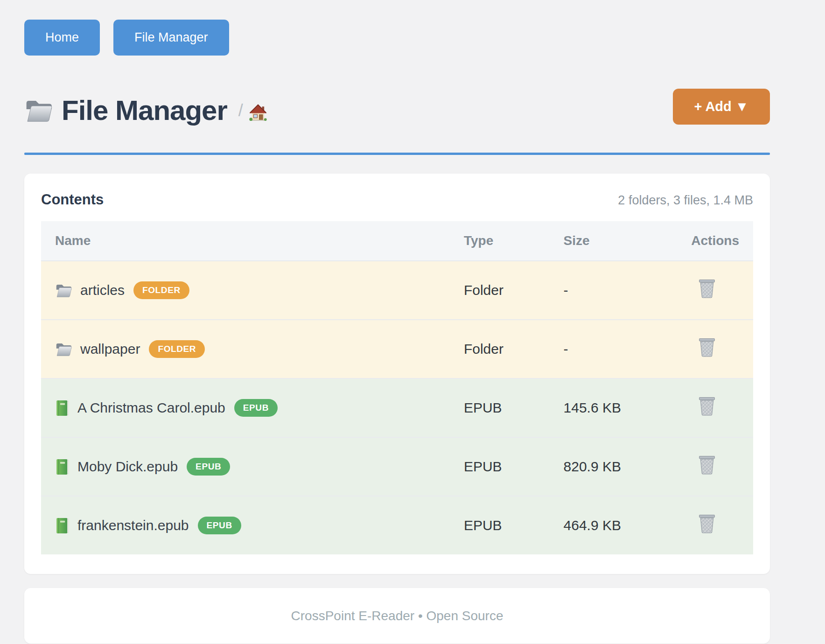  Describe the element at coordinates (397, 616) in the screenshot. I see `footer-card: CrossPoint E-Reader • Open Source` at that location.